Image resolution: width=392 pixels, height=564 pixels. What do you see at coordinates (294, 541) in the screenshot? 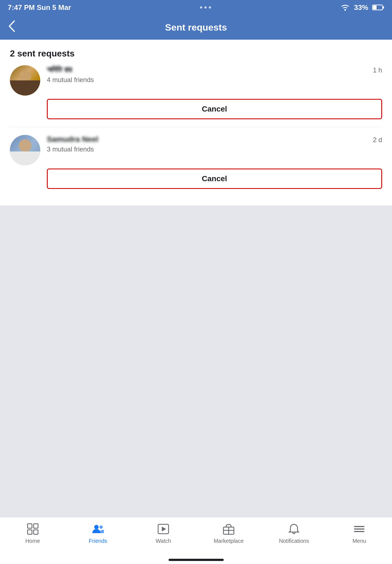
I see `nav-label-notifications: Notifications` at bounding box center [294, 541].